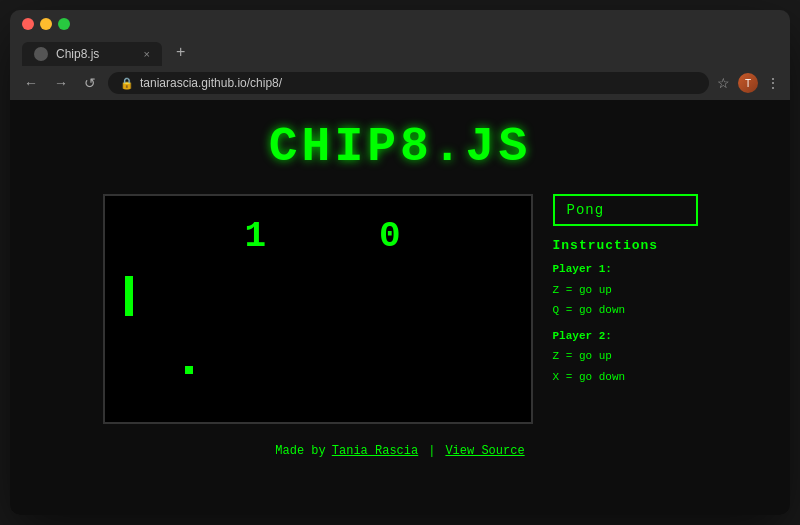 The image size is (800, 525). What do you see at coordinates (626, 357) in the screenshot?
I see `player2-up: Z = go up` at bounding box center [626, 357].